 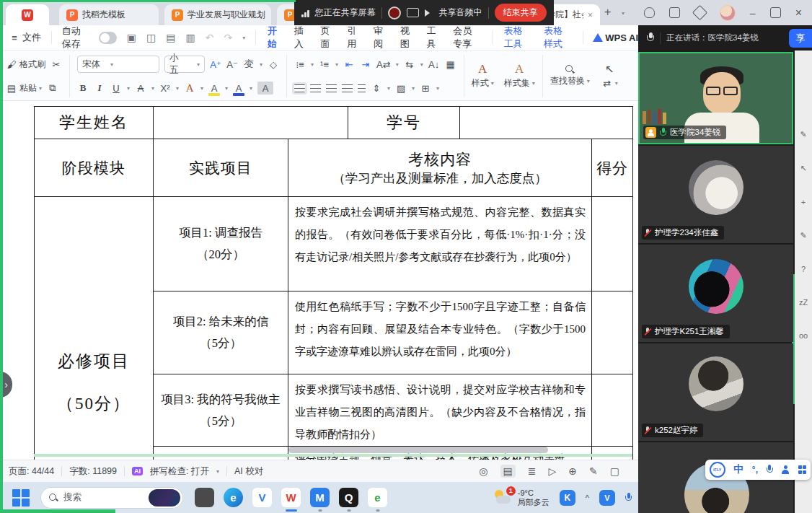 I want to click on show-marks-button: ▦, so click(x=451, y=64).